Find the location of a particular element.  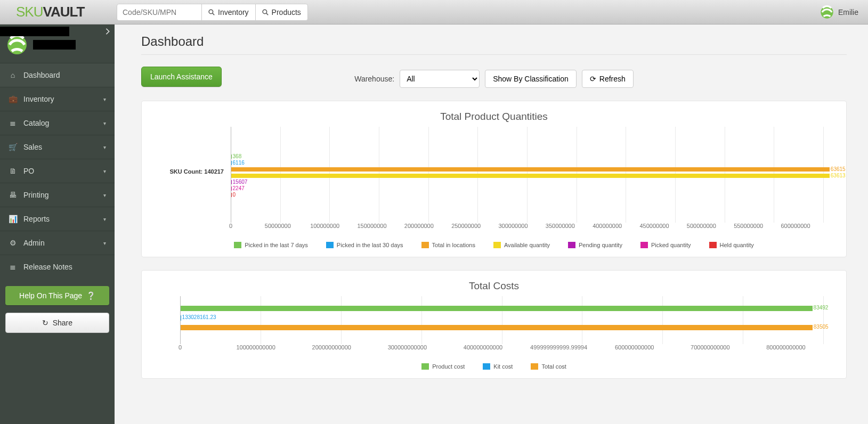

sidebar-item-label: Reports is located at coordinates (36, 219).